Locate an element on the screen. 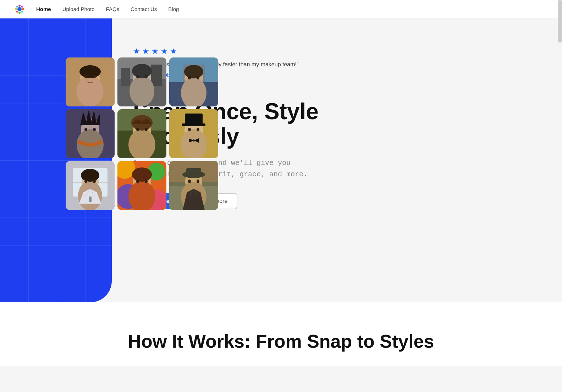 This screenshot has height=392, width=562. nav-links: Home Upload Photo FAQs Contact Us Blog is located at coordinates (108, 9).